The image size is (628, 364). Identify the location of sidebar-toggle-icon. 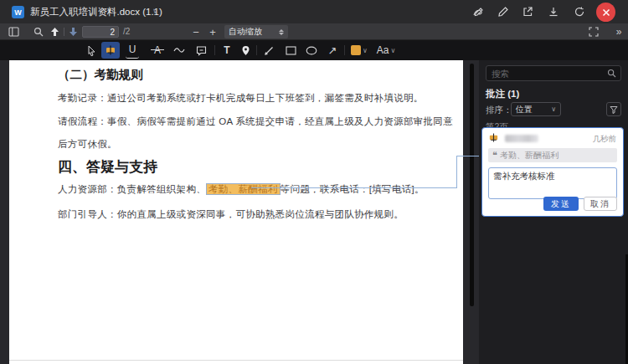
(13, 32).